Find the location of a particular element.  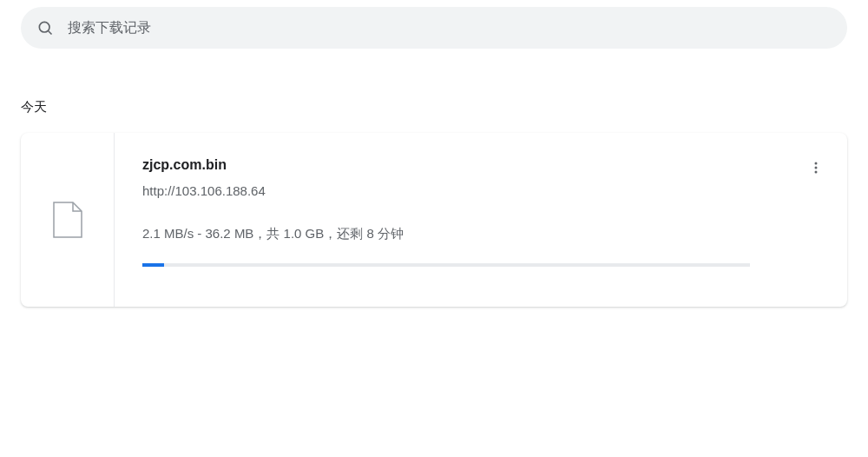

search-input is located at coordinates (450, 28).